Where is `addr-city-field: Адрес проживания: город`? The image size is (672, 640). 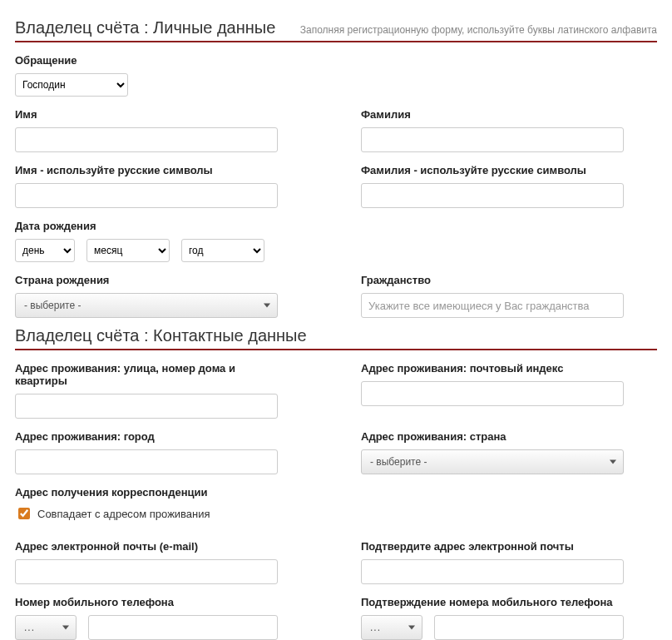
addr-city-field: Адрес проживания: город is located at coordinates (146, 453).